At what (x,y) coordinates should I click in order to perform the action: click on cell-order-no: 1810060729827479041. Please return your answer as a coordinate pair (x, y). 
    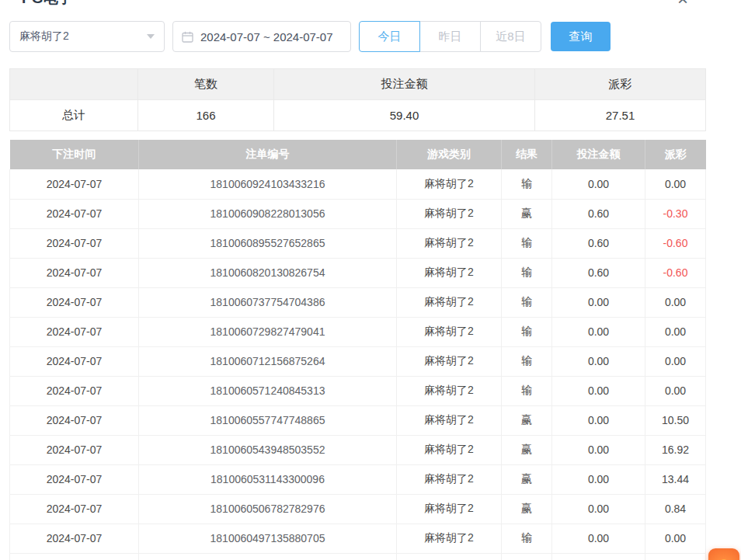
    Looking at the image, I should click on (268, 332).